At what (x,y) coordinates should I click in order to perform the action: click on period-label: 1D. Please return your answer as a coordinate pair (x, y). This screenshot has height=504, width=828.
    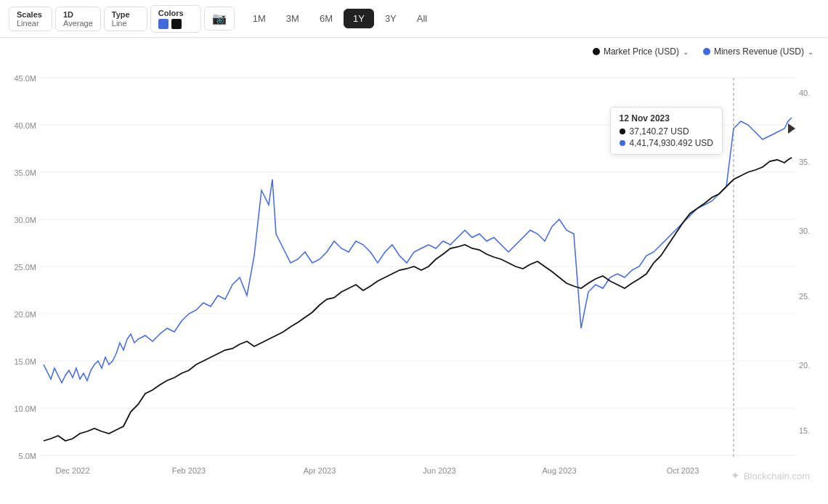
    Looking at the image, I should click on (68, 15).